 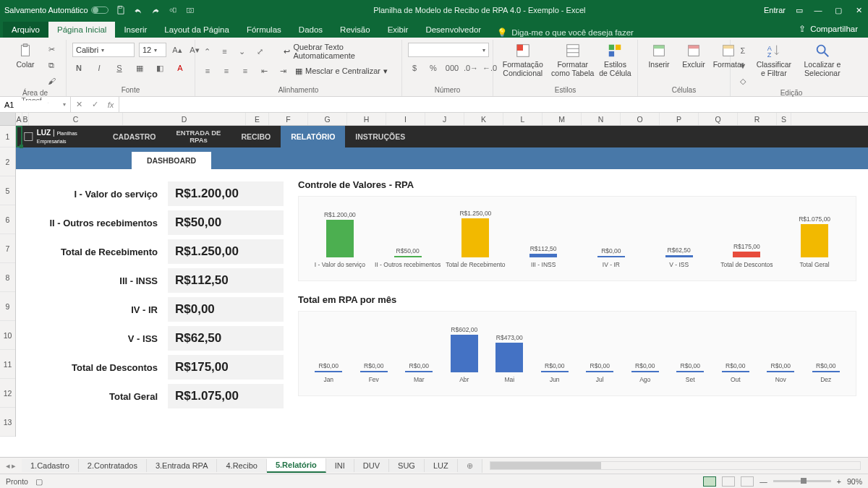 I want to click on currency-icon: $, so click(x=414, y=68).